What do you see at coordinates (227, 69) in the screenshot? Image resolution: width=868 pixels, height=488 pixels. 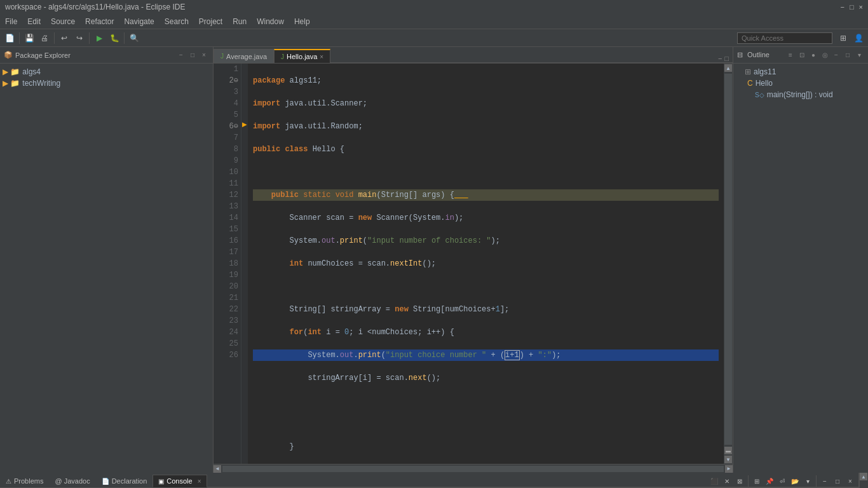 I see `linenum-1: 1` at bounding box center [227, 69].